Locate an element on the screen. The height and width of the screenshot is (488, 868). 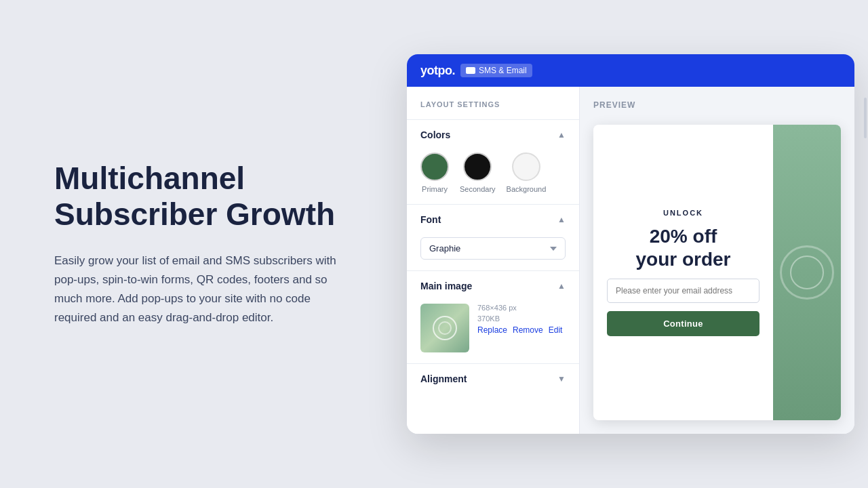
colors-row: Primary Secondary Background is located at coordinates (493, 173).